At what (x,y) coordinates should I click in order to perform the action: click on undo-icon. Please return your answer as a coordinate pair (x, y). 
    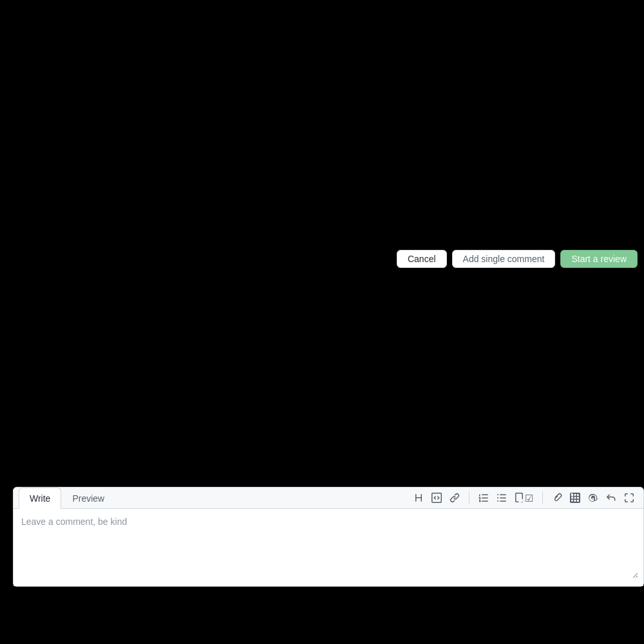
    Looking at the image, I should click on (611, 498).